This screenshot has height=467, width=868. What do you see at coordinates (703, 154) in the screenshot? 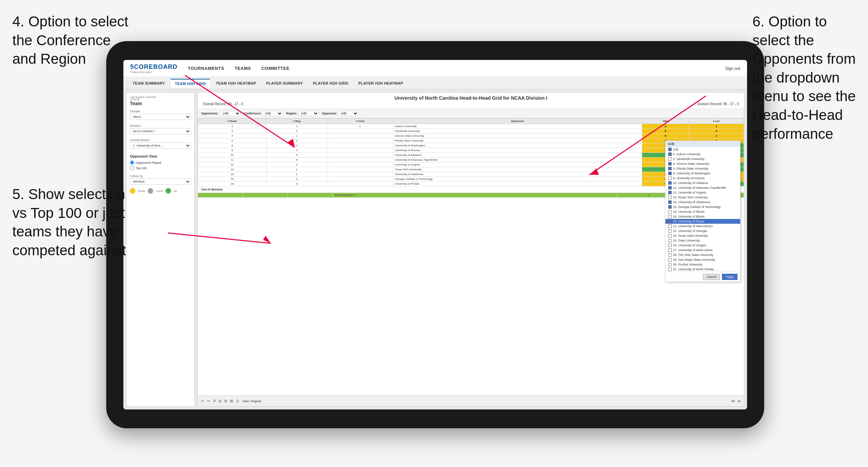
I see `dropdown-item: 2. Auburn University` at bounding box center [703, 154].